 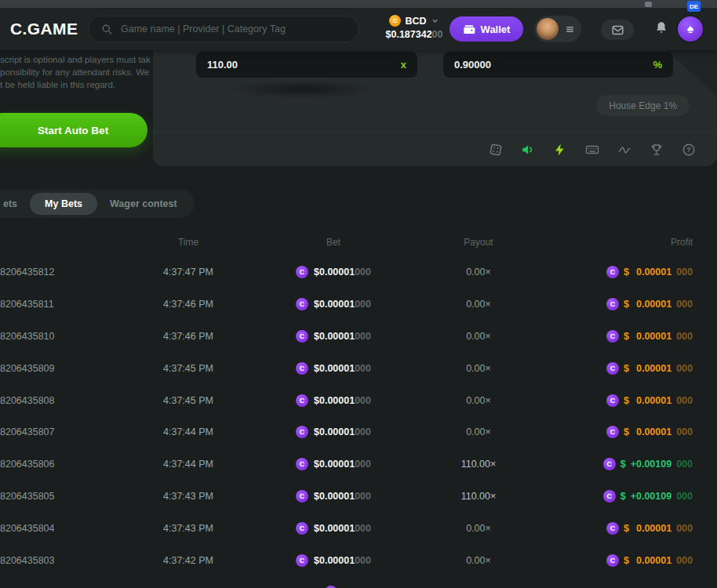 I want to click on bet-id: 8206435805, so click(x=59, y=496).